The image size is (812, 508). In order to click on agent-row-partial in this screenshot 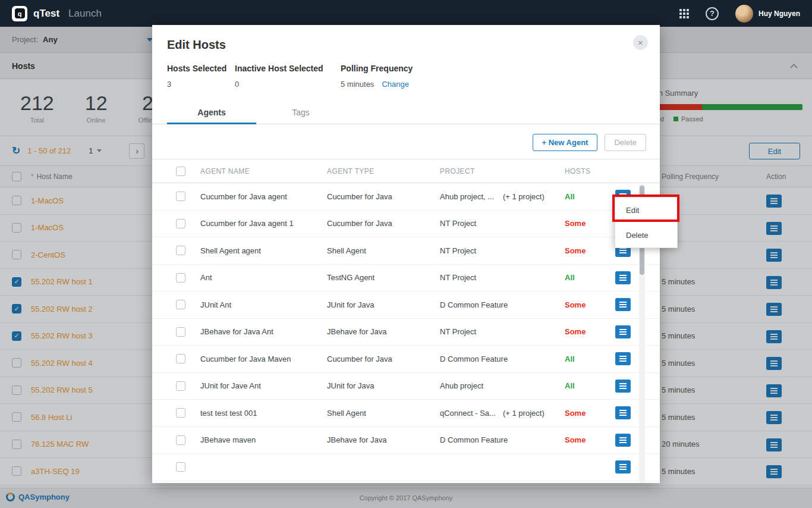, I will do `click(406, 468)`.